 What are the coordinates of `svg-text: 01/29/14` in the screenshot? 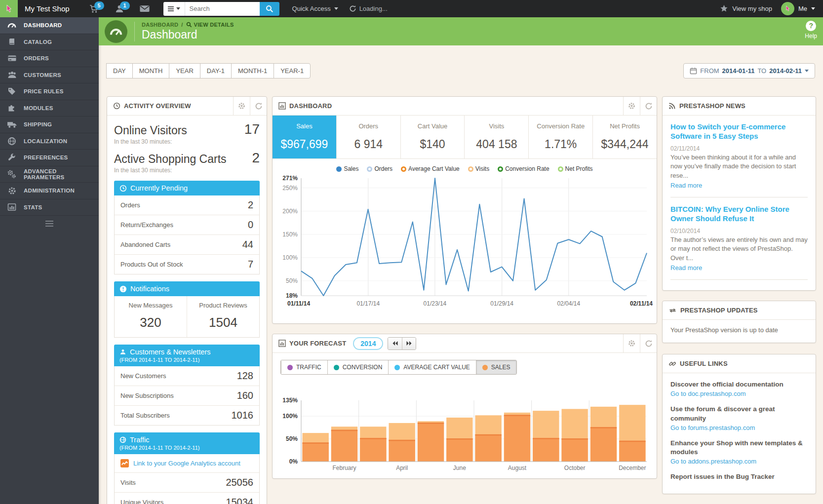 It's located at (502, 304).